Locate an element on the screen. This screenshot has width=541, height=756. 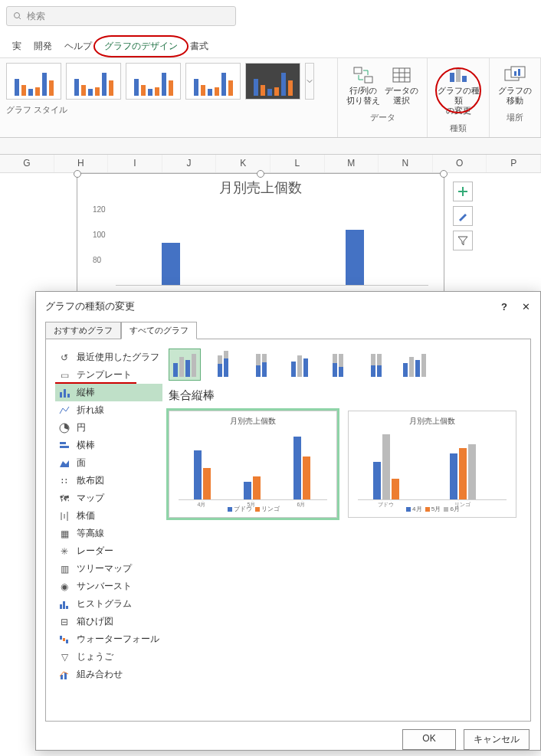
col-header: K is located at coordinates (244, 164).